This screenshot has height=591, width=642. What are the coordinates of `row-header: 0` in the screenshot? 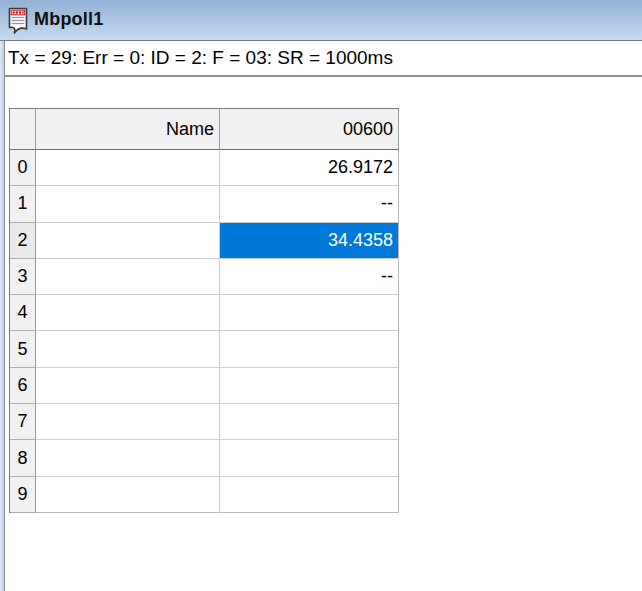 It's located at (23, 168).